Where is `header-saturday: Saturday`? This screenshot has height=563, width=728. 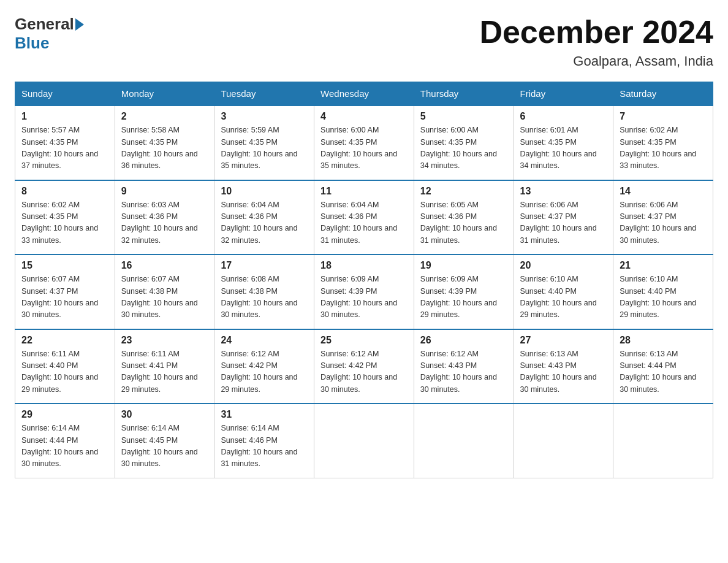 header-saturday: Saturday is located at coordinates (663, 94).